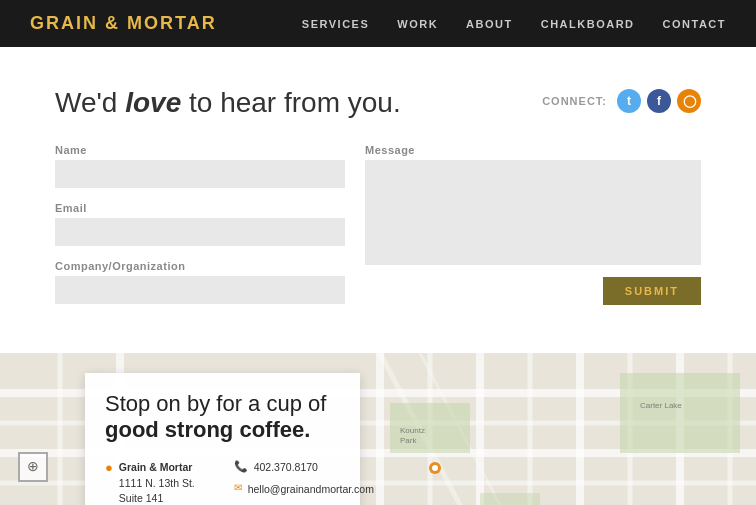 This screenshot has height=505, width=756. I want to click on email-field-group: Email, so click(200, 224).